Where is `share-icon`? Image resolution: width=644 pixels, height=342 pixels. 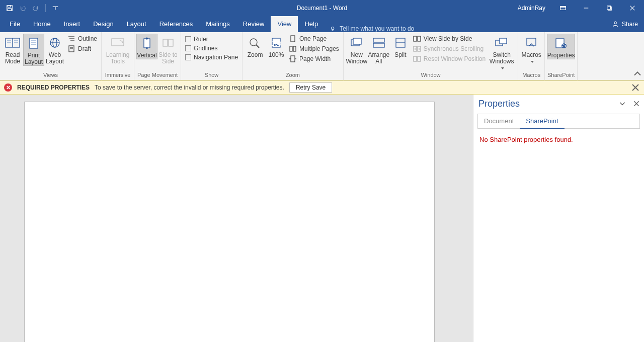 share-icon is located at coordinates (615, 24).